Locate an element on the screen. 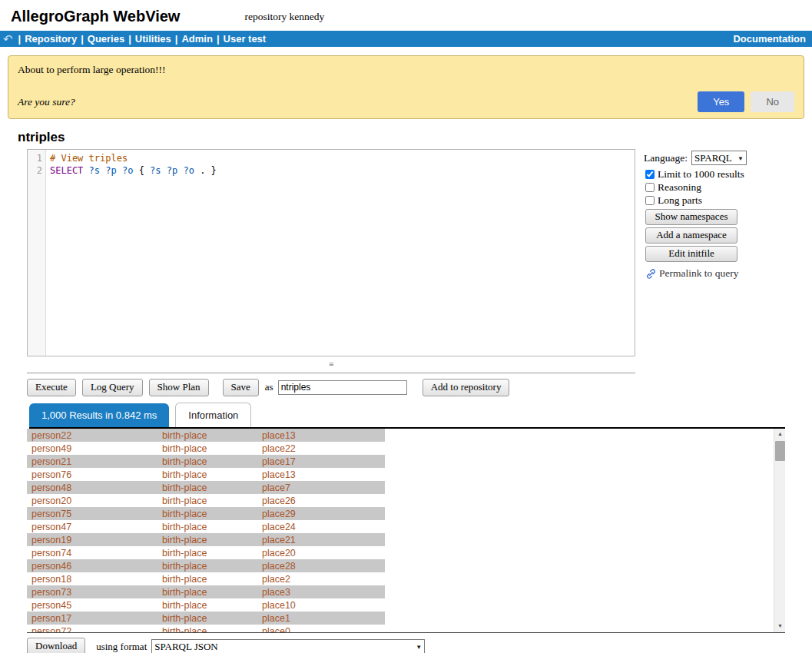 This screenshot has width=812, height=653. table-cell: person46 is located at coordinates (92, 565).